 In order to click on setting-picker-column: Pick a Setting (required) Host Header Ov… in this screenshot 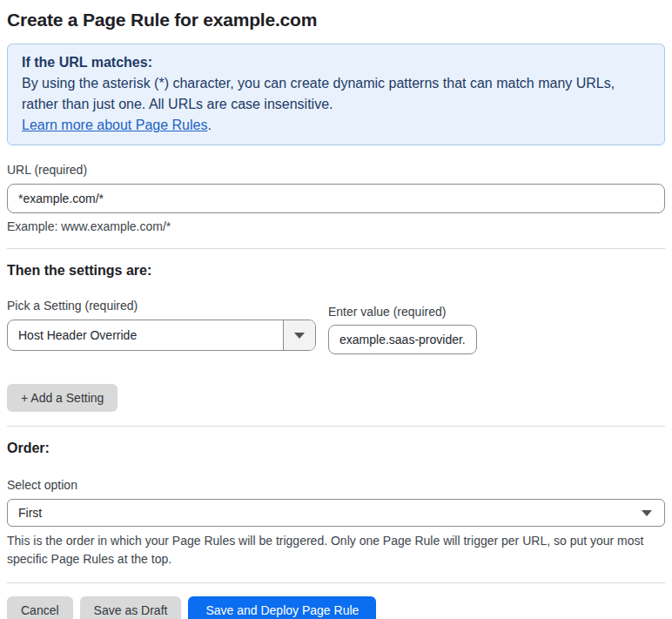, I will do `click(162, 326)`.